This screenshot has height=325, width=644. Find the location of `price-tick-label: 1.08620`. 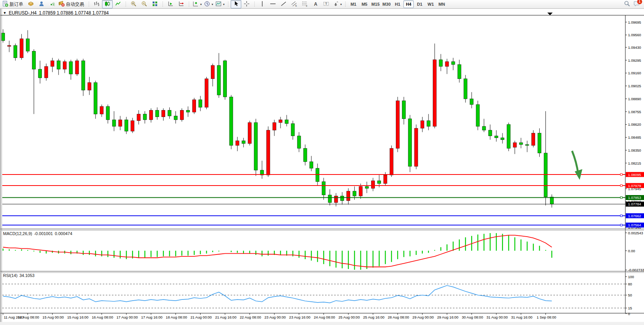

price-tick-label: 1.08620 is located at coordinates (634, 124).